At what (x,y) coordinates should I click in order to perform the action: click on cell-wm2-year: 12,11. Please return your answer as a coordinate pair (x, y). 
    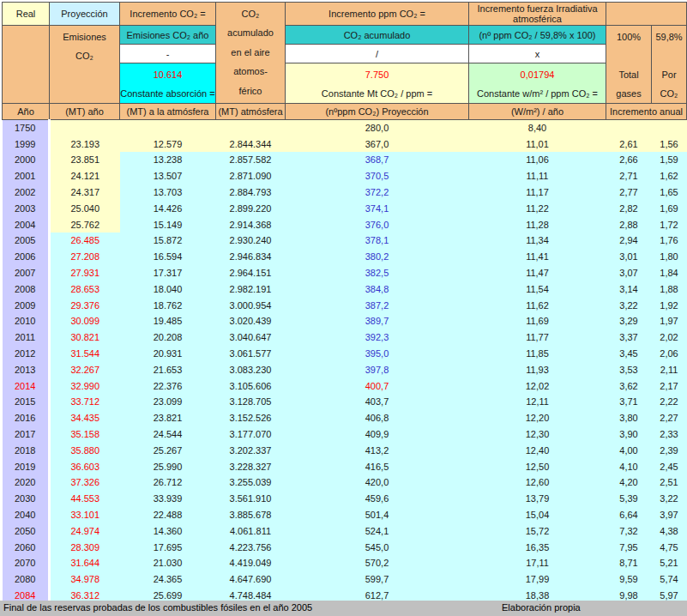
    Looking at the image, I should click on (538, 402).